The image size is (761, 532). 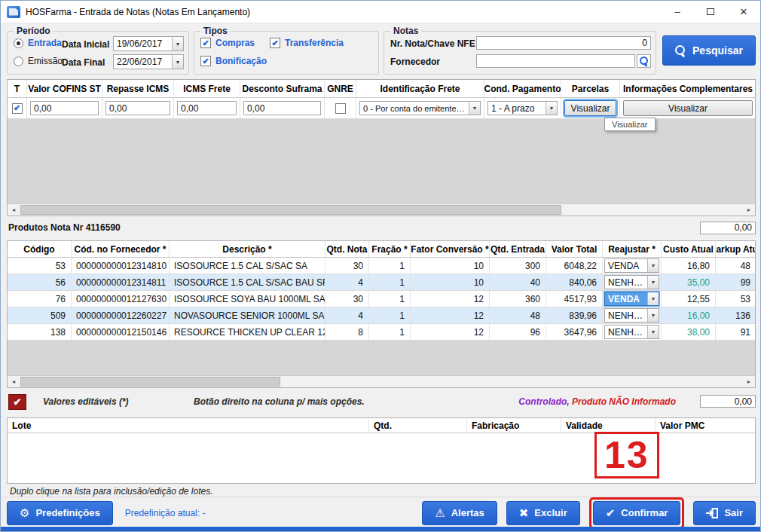 What do you see at coordinates (139, 89) in the screenshot?
I see `col-header-repasse-icms: Repasse ICMS` at bounding box center [139, 89].